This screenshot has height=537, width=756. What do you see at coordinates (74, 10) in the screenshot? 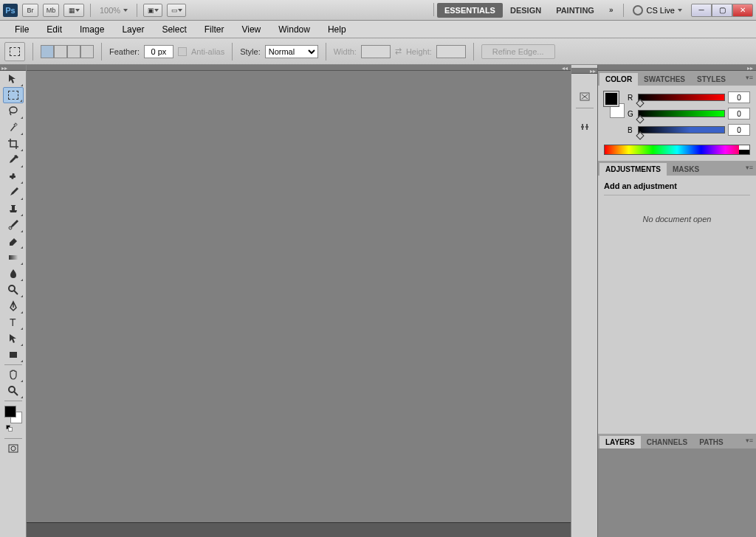
I see `arrange-documents-button: ▦` at bounding box center [74, 10].